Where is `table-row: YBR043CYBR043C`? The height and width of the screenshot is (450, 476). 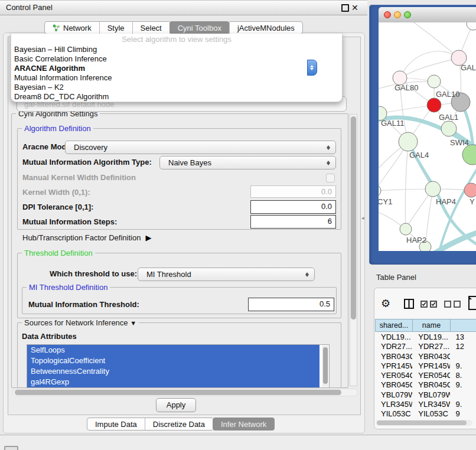 table-row: YBR043CYBR043C is located at coordinates (425, 357).